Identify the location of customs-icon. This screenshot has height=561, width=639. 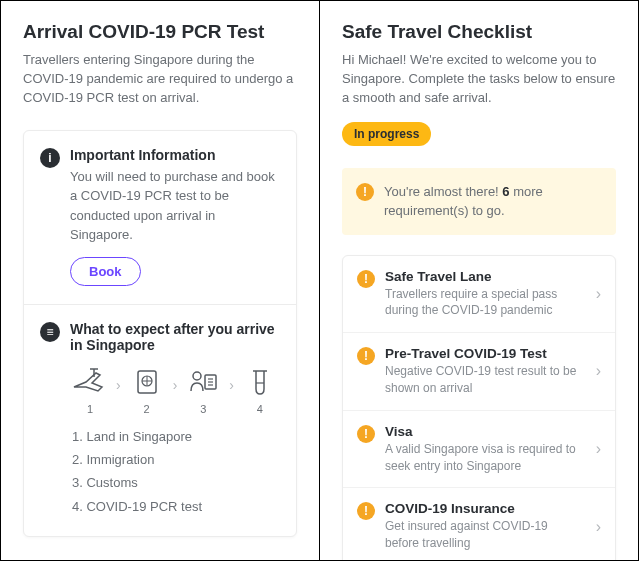
(203, 382).